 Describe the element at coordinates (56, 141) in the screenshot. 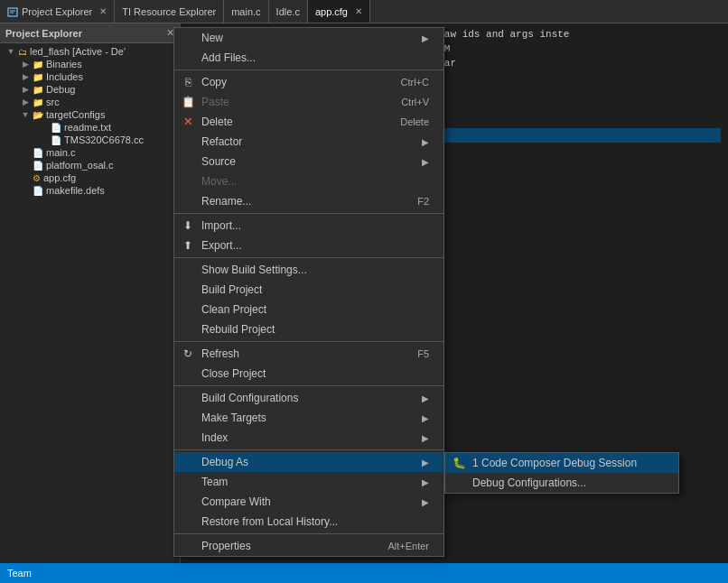

I see `tms320-icon: 📄` at that location.